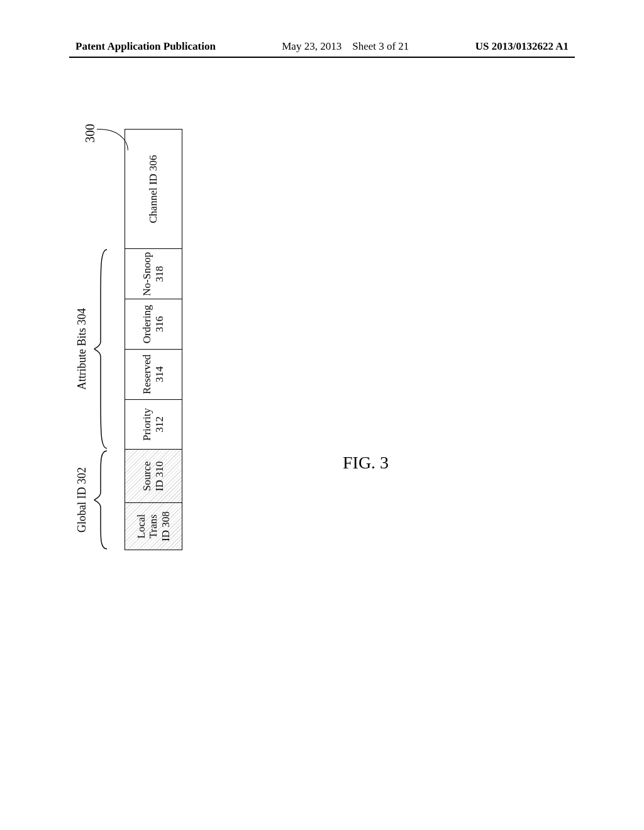 The image size is (644, 830). Describe the element at coordinates (322, 48) in the screenshot. I see `header-row: Patent Application Publication May 23, 2…` at that location.